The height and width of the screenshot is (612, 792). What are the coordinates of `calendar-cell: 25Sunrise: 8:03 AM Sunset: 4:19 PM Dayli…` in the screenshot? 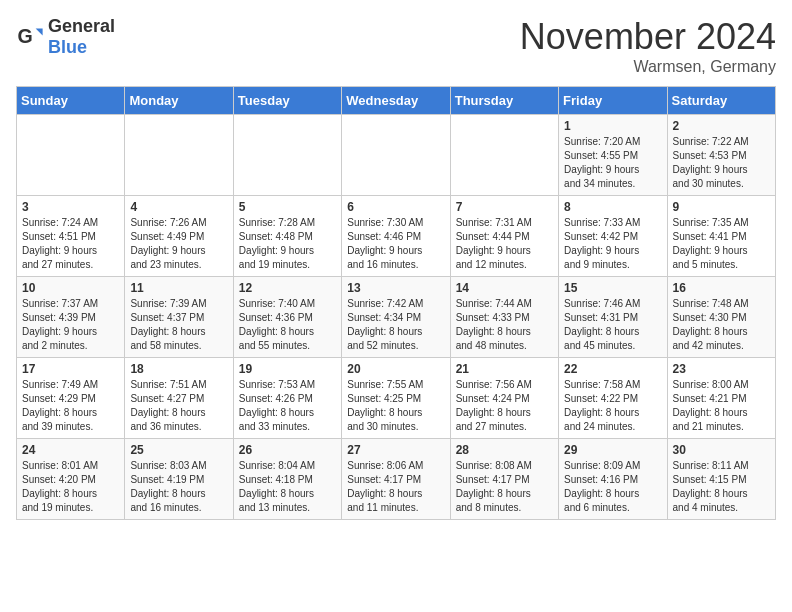 It's located at (179, 480).